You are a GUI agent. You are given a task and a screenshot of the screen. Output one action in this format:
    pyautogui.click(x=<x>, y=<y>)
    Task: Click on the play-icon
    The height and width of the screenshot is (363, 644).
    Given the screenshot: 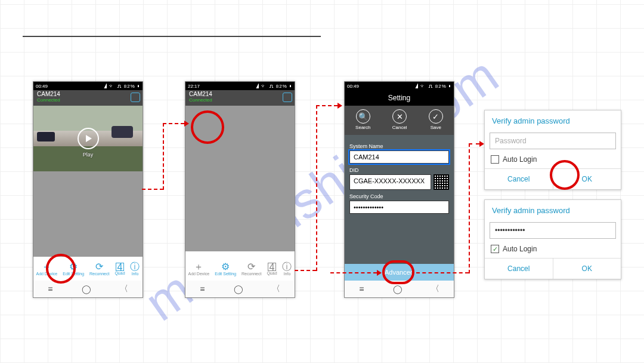 What is the action you would take?
    pyautogui.click(x=88, y=139)
    